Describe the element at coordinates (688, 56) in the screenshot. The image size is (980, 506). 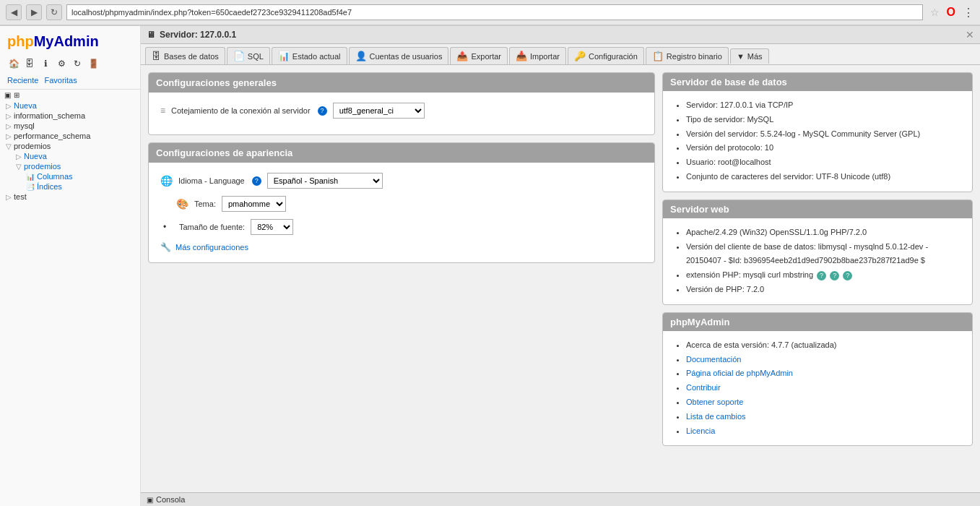
I see `tab-registro-binario: 📋 Registro binario` at that location.